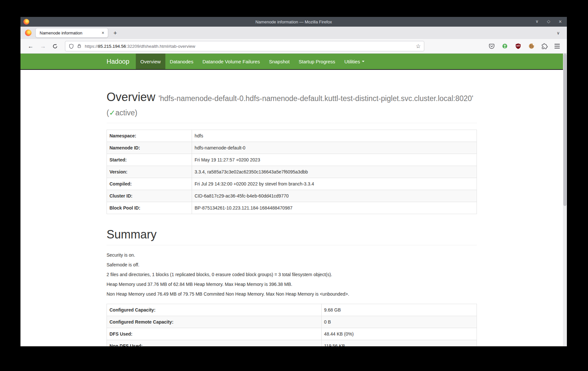 This screenshot has width=588, height=371. What do you see at coordinates (108, 113) in the screenshot?
I see `status-open-paren: (` at bounding box center [108, 113].